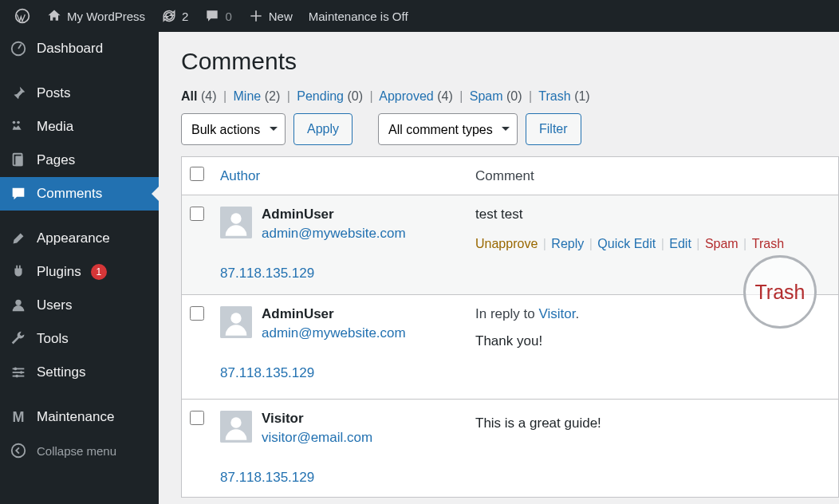 Image resolution: width=839 pixels, height=504 pixels. What do you see at coordinates (18, 417) in the screenshot?
I see `maintenance-icon: M` at bounding box center [18, 417].